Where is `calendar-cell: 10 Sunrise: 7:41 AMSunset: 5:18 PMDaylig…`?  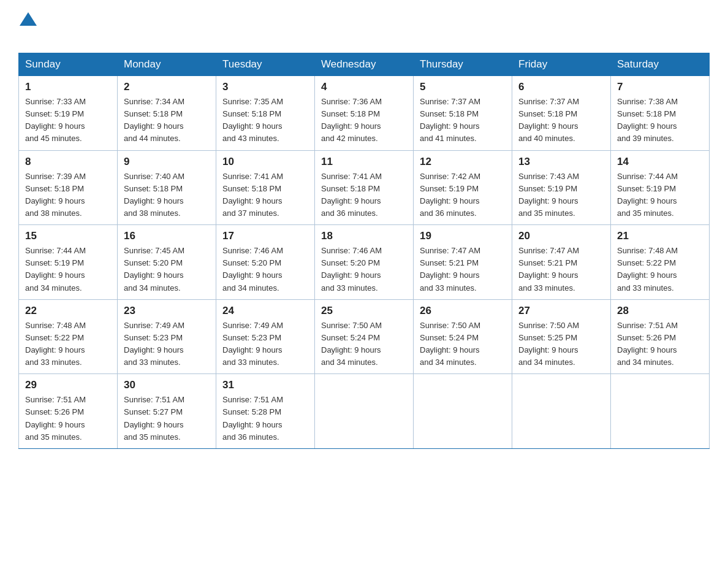
calendar-cell: 10 Sunrise: 7:41 AMSunset: 5:18 PMDaylig… is located at coordinates (266, 188).